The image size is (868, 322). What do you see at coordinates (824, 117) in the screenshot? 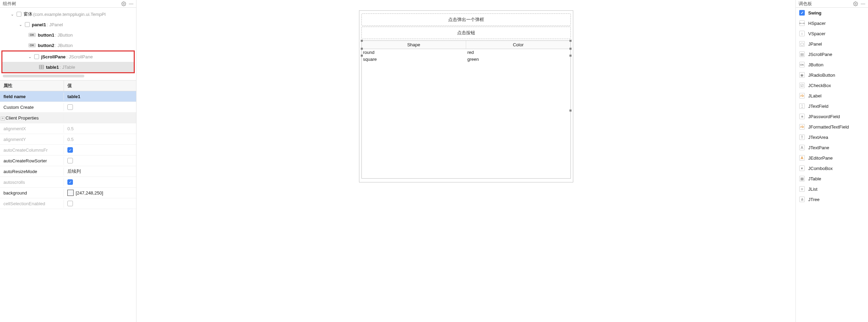
I see `palette-label: JPasswordField` at bounding box center [824, 117].